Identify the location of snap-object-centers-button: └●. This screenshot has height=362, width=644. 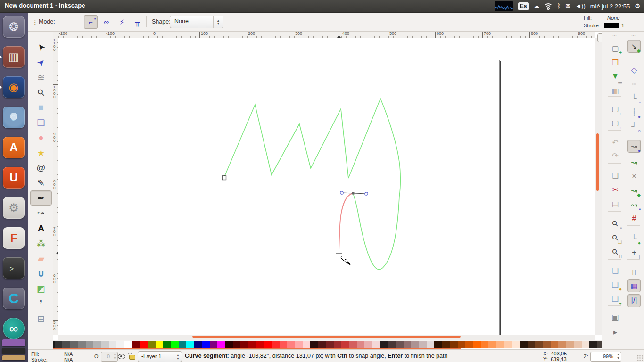
(634, 239).